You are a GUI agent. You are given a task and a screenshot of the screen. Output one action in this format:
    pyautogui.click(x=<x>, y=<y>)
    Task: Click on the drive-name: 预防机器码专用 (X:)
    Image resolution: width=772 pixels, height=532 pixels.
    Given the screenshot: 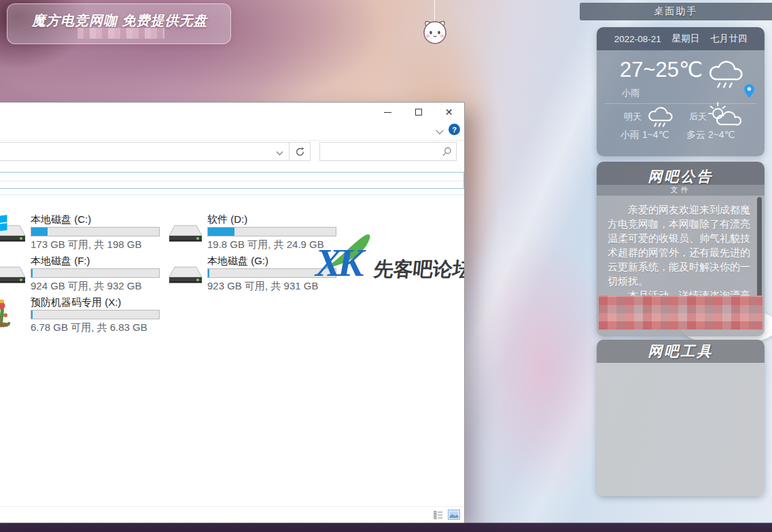 What is the action you would take?
    pyautogui.click(x=97, y=302)
    